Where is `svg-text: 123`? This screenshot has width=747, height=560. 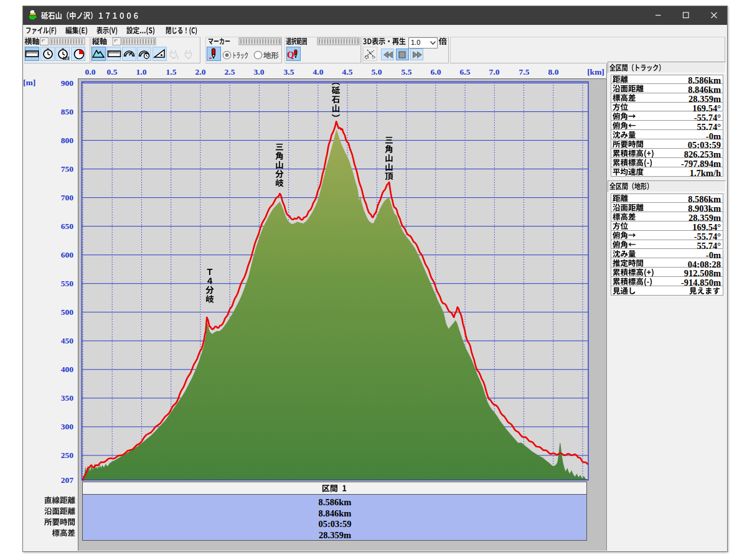
svg-text: 123 is located at coordinates (66, 58).